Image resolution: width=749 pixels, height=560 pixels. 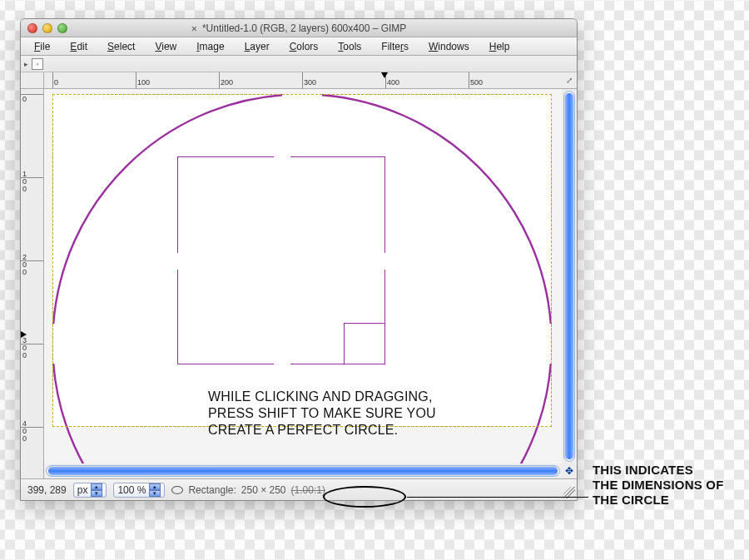 What do you see at coordinates (264, 490) in the screenshot?
I see `status-dimensions: 250 × 250` at bounding box center [264, 490].